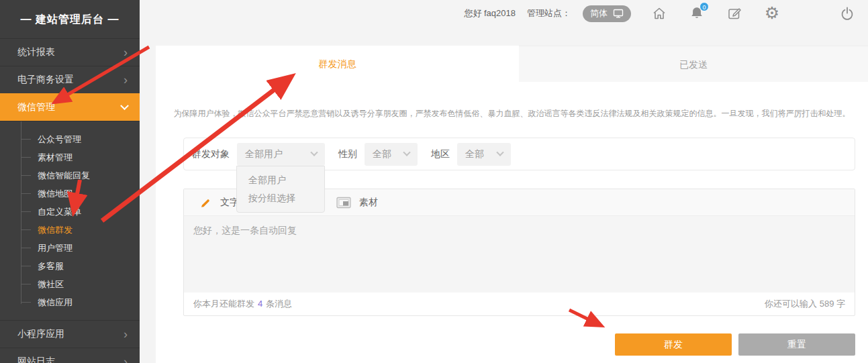 The height and width of the screenshot is (363, 868). What do you see at coordinates (70, 193) in the screenshot?
I see `sidebar-subitem-wechat-map: 微信地图` at bounding box center [70, 193].